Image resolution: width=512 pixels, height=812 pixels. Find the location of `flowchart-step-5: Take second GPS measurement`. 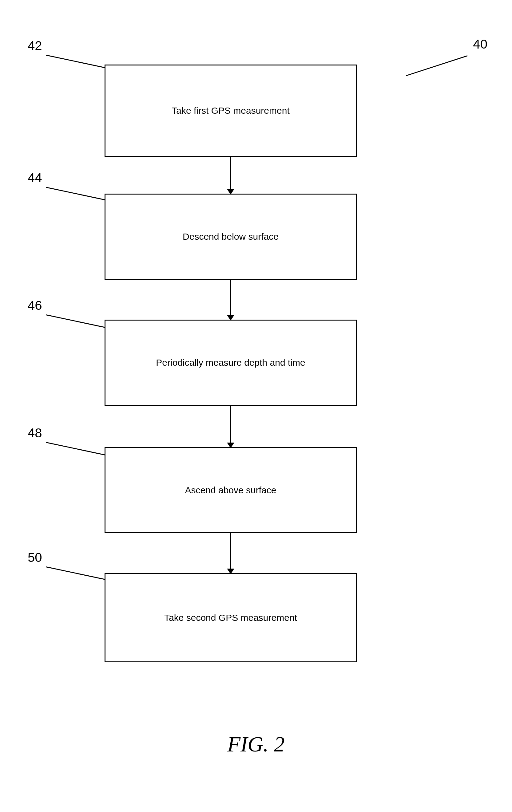

flowchart-step-5: Take second GPS measurement is located at coordinates (231, 618).